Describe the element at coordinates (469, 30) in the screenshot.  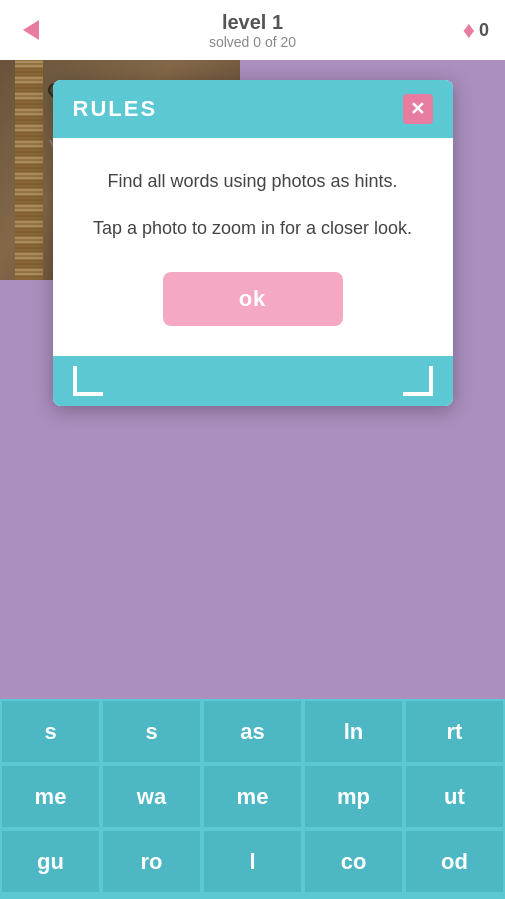
I see `diamond-icon: ♦` at that location.